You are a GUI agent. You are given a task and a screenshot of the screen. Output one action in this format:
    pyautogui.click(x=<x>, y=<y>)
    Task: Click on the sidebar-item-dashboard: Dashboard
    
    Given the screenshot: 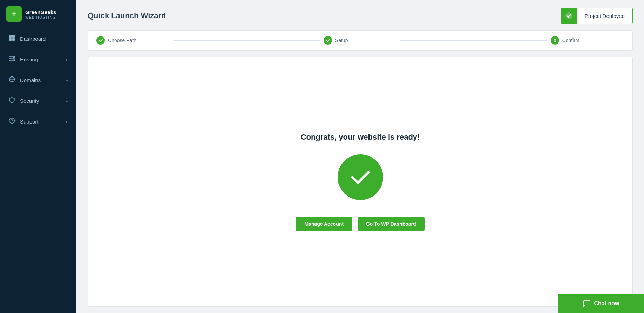 What is the action you would take?
    pyautogui.click(x=38, y=39)
    